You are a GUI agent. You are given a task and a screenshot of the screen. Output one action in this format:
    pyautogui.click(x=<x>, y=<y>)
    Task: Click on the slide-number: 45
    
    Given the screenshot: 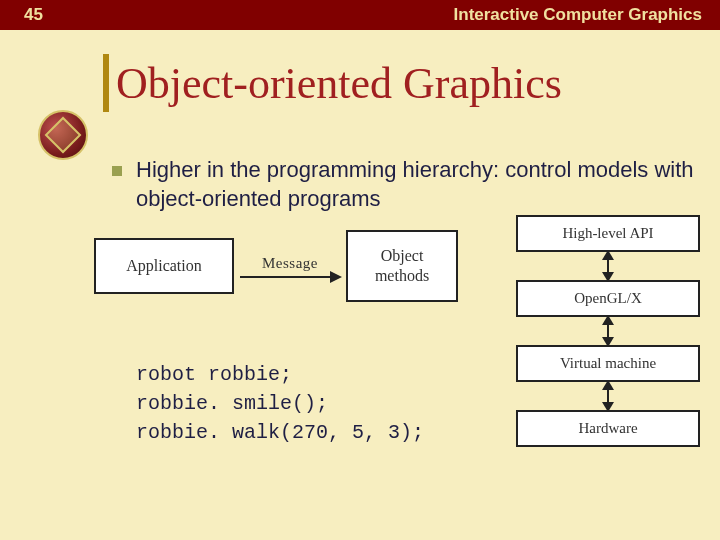 What is the action you would take?
    pyautogui.click(x=34, y=15)
    